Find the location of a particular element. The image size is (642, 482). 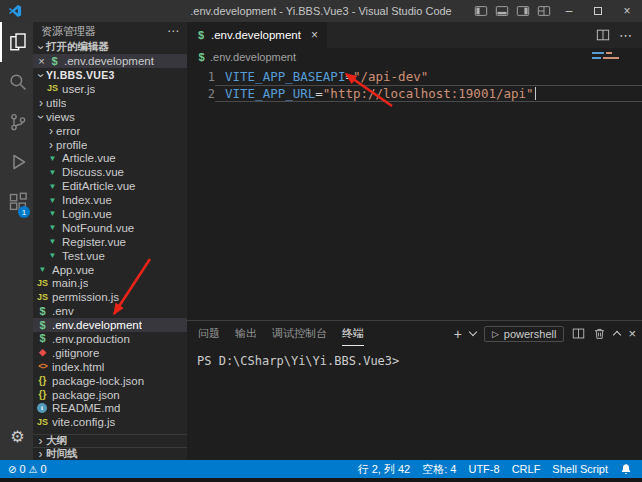

gear-glyph: ⚙ is located at coordinates (17, 436).